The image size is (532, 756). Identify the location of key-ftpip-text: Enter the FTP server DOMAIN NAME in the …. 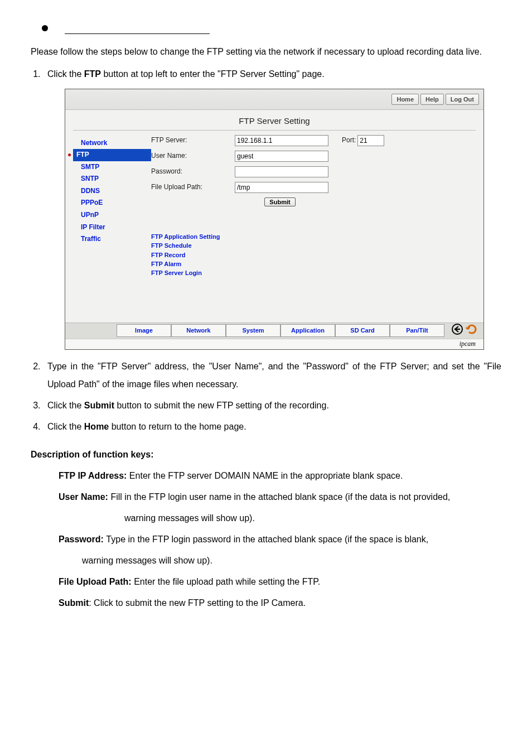
(267, 475).